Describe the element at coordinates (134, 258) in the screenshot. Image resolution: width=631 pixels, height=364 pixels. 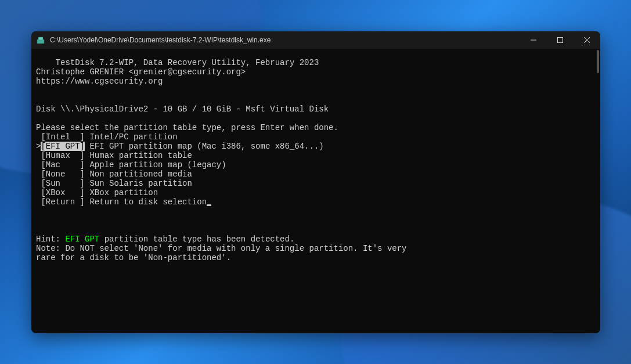
I see `note-line2: rare for a disk to be 'Non-partitioned'.` at that location.